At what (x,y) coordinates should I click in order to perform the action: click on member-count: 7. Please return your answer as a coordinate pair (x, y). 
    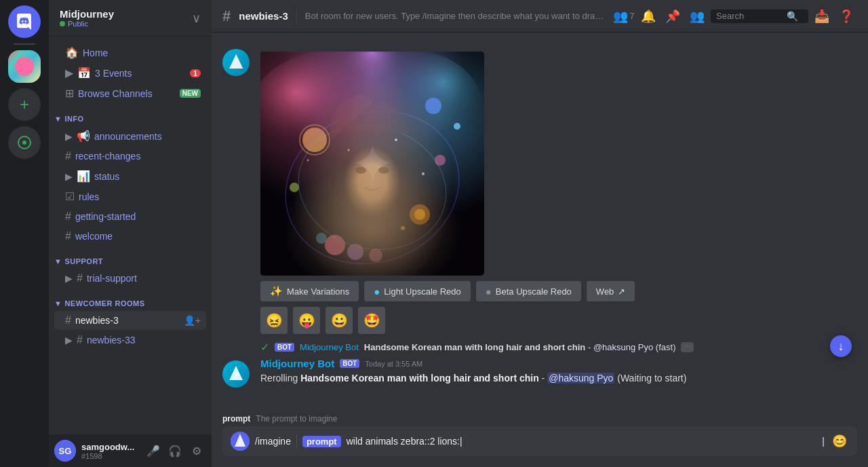
    Looking at the image, I should click on (632, 16).